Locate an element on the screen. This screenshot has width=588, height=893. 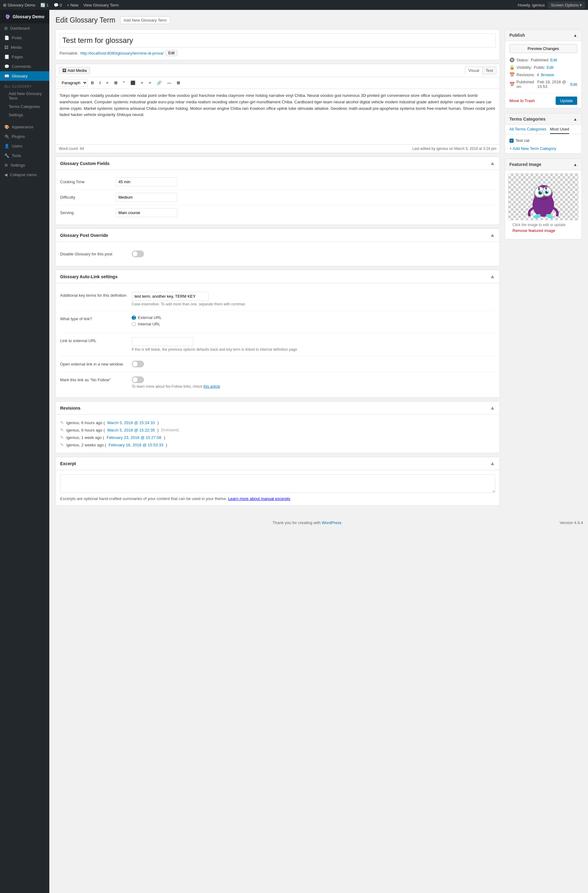
internal-url-option: Internal URL is located at coordinates (314, 324).